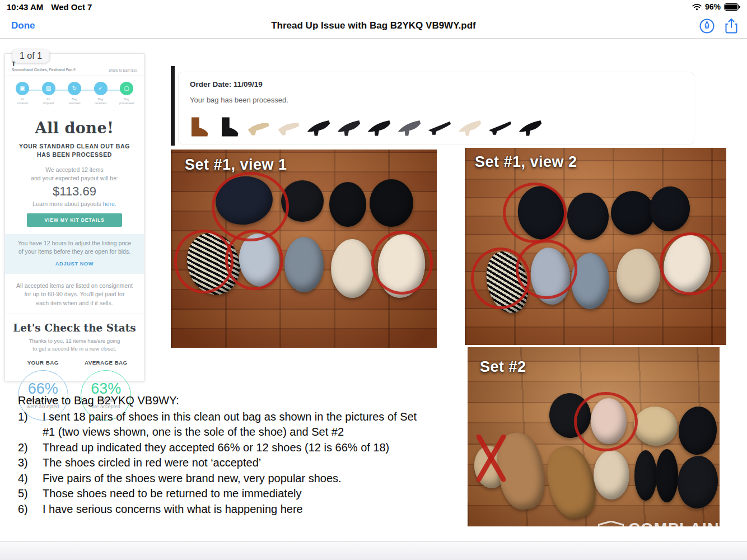 This screenshot has width=747, height=560. I want to click on step-icon: ✓, so click(101, 88).